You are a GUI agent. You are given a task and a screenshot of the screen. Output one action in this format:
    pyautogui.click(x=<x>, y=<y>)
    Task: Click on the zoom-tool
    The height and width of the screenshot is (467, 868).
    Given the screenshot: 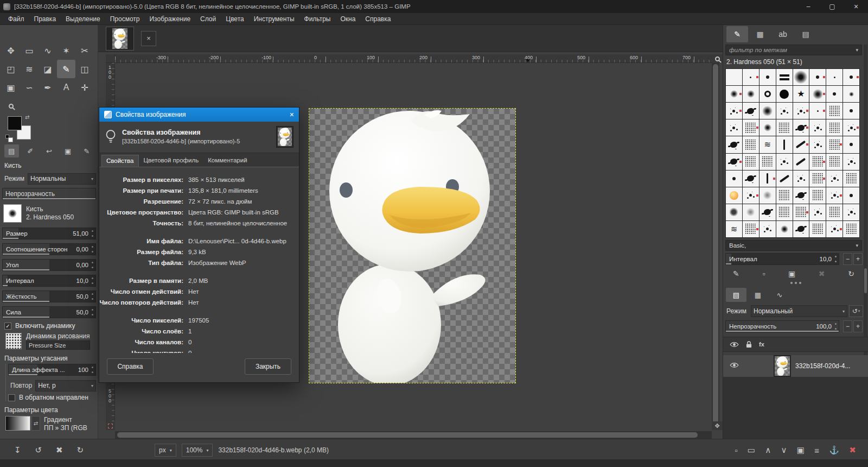 What is the action you would take?
    pyautogui.click(x=11, y=106)
    